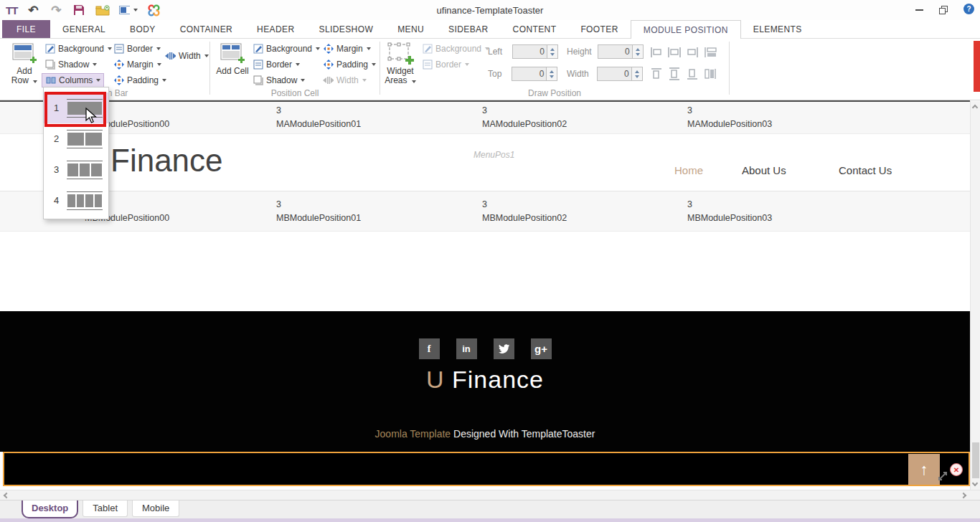 This screenshot has width=980, height=522. Describe the element at coordinates (692, 74) in the screenshot. I see `align-bottom-icon` at that location.